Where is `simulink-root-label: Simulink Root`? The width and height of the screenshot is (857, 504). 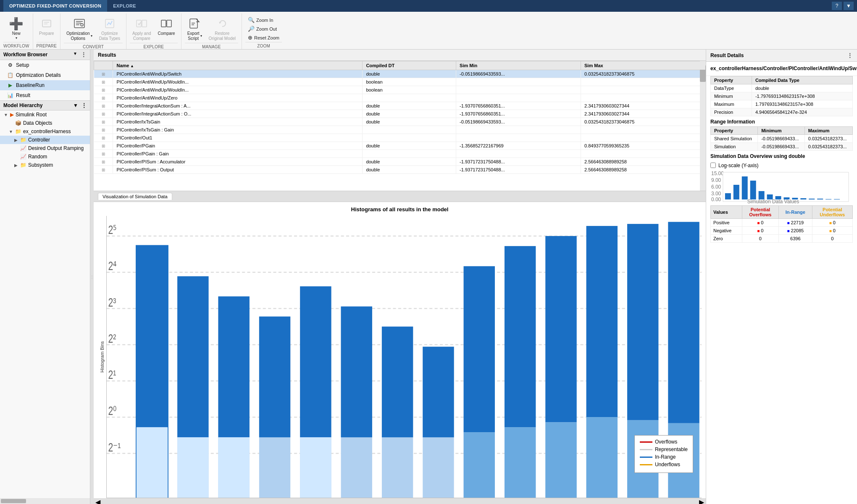 simulink-root-label: Simulink Root is located at coordinates (31, 115).